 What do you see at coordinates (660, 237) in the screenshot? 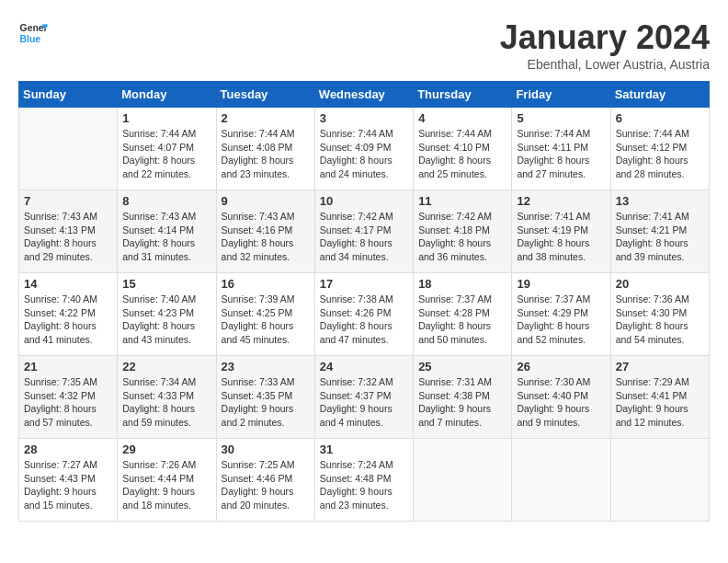
I see `day-info: Sunrise: 7:41 AMSunset: 4:21 PMDaylight:…` at bounding box center [660, 237].